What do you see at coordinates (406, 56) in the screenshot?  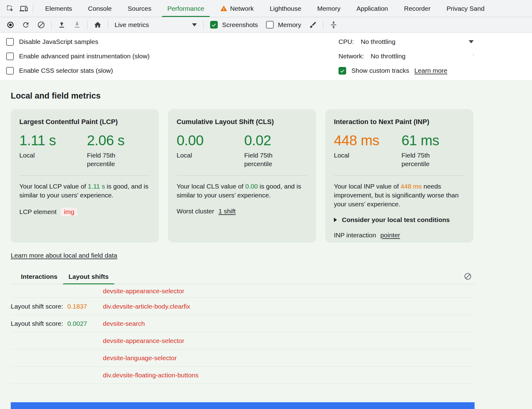 I see `network-throttling-row: Network: No throttling` at bounding box center [406, 56].